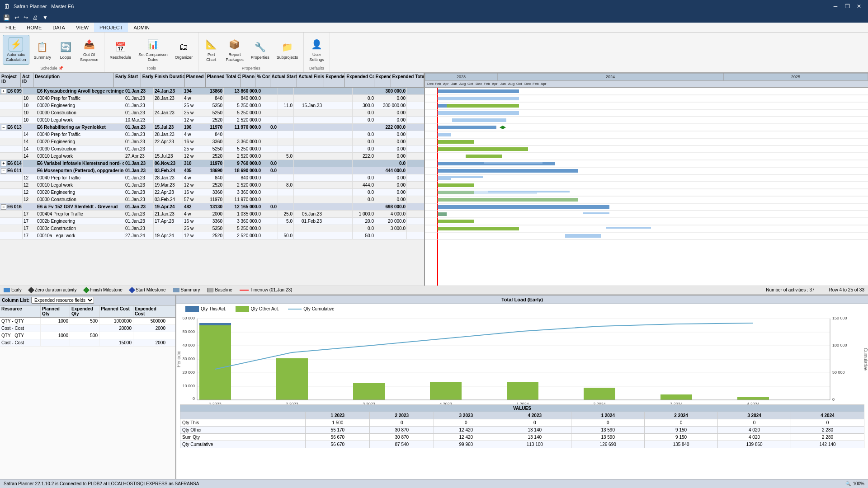 Image resolution: width=868 pixels, height=488 pixels. I want to click on gantt-row: 1200030 Construction01.Jan.2303.Feb.2457…, so click(212, 200).